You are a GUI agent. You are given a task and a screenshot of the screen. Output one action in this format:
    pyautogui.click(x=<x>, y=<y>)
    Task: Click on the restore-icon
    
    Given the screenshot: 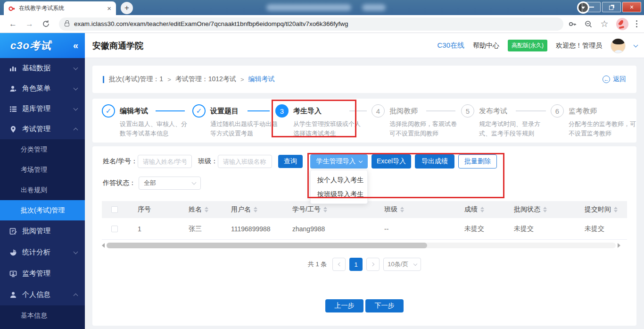 What is the action you would take?
    pyautogui.click(x=611, y=8)
    